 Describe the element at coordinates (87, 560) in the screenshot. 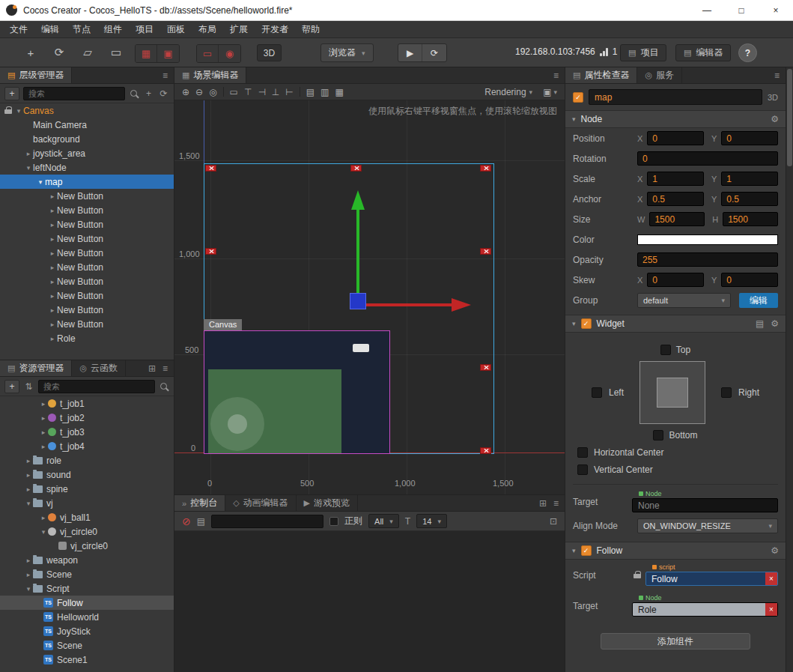

I see `asset-folder-weapon: ▸ weapon` at that location.